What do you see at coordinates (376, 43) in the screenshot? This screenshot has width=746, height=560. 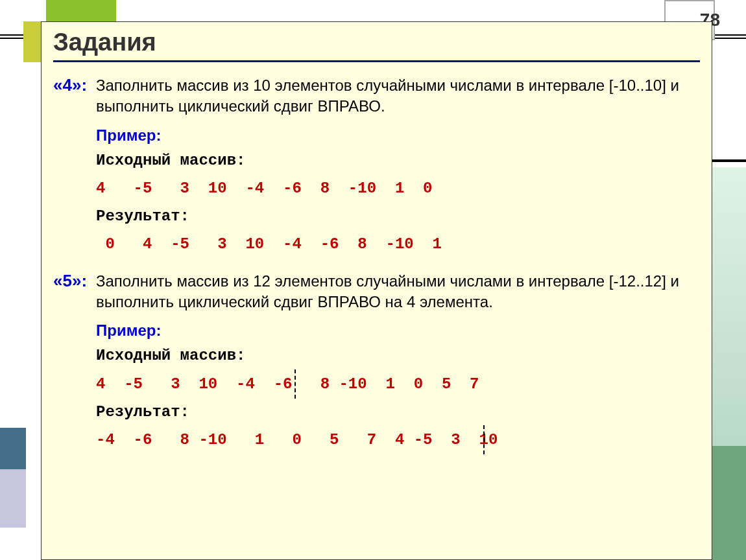 I see `slide-title: Задания` at bounding box center [376, 43].